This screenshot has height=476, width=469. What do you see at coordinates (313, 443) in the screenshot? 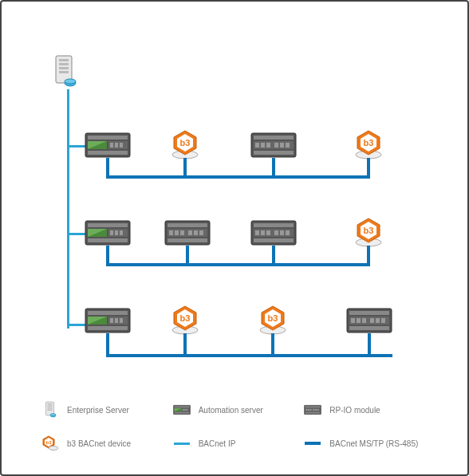
I see `bacnet-mstp-line-icon` at bounding box center [313, 443].